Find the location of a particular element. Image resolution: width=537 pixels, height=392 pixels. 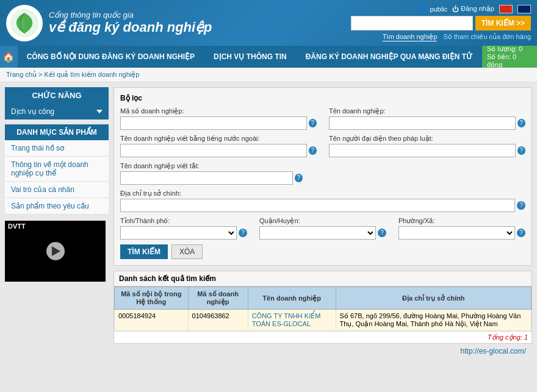

breadcrumb: Trang chủ > Kết quả tìm kiếm doanh nghiệ… is located at coordinates (268, 75).